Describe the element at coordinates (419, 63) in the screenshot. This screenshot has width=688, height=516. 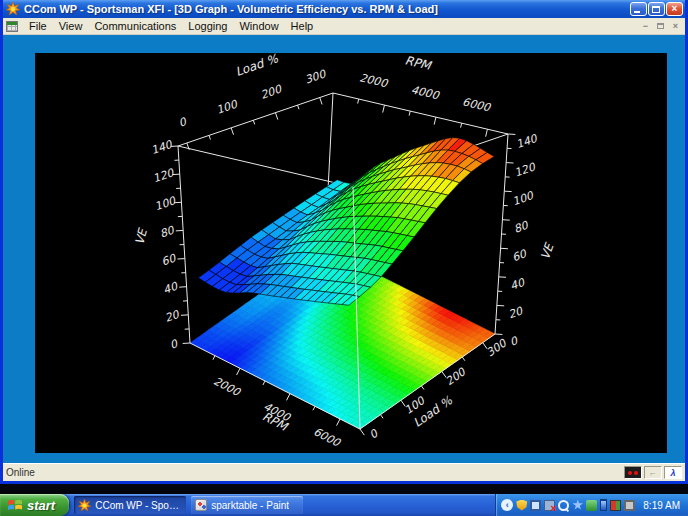
I see `svg-text: RPM` at that location.